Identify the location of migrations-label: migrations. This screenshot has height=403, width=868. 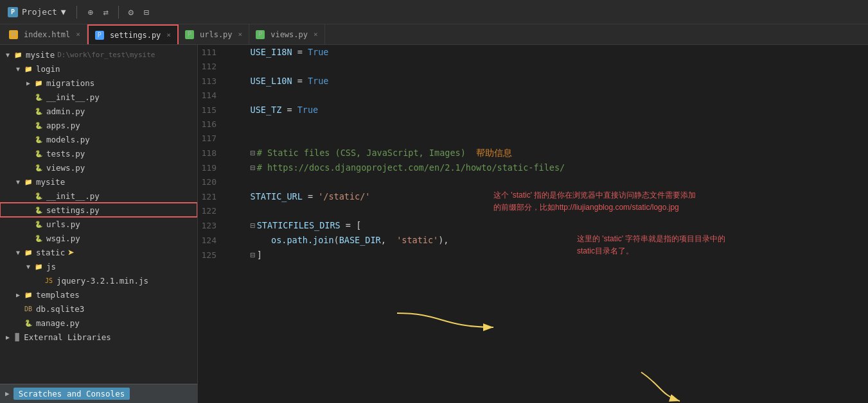
(71, 83).